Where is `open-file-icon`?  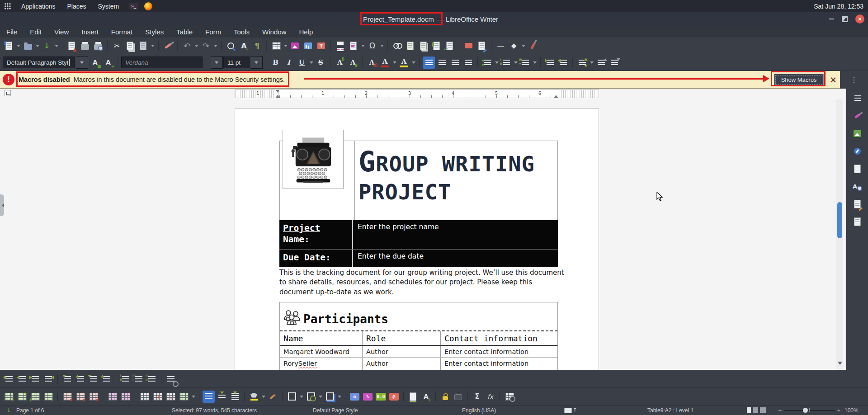 open-file-icon is located at coordinates (28, 46).